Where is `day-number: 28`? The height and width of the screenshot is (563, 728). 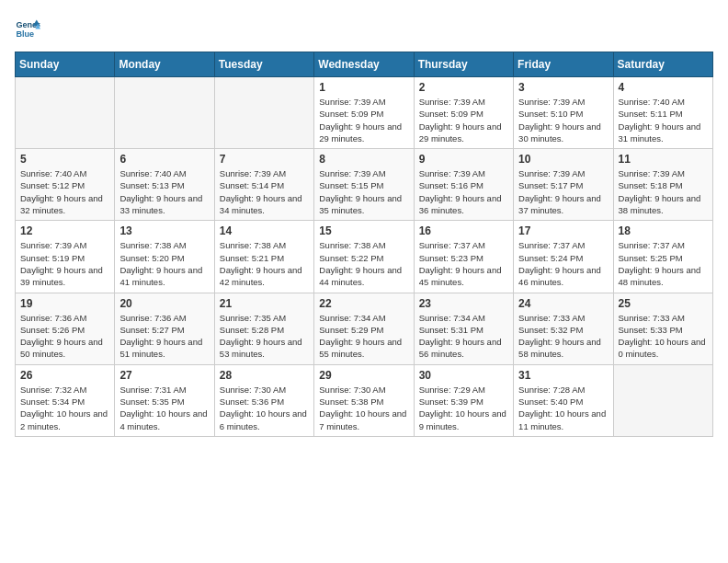
day-number: 28 is located at coordinates (265, 375).